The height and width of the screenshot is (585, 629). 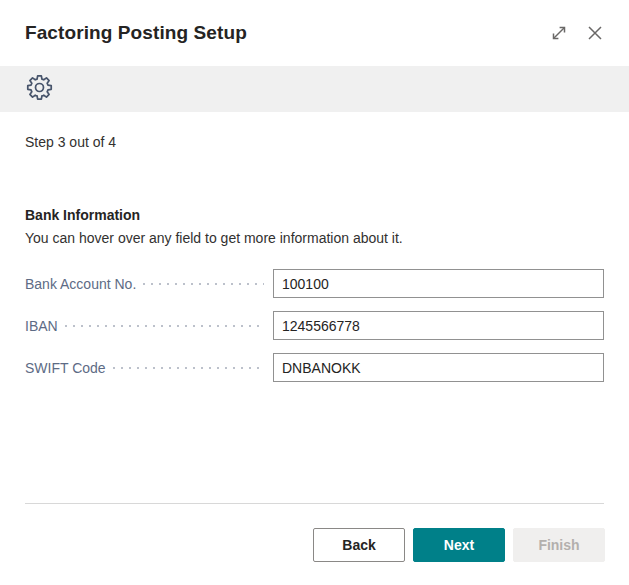 What do you see at coordinates (559, 545) in the screenshot?
I see `finish-button: Finish` at bounding box center [559, 545].